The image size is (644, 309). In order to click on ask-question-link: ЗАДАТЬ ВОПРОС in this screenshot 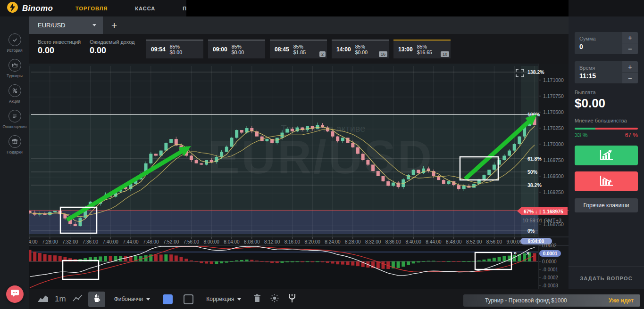, I will do `click(606, 278)`.